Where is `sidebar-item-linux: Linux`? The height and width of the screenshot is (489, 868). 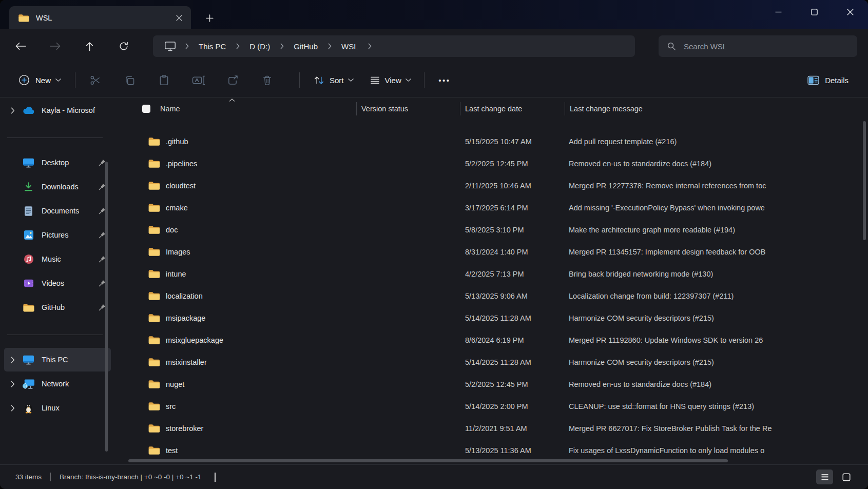
sidebar-item-linux: Linux is located at coordinates (57, 408).